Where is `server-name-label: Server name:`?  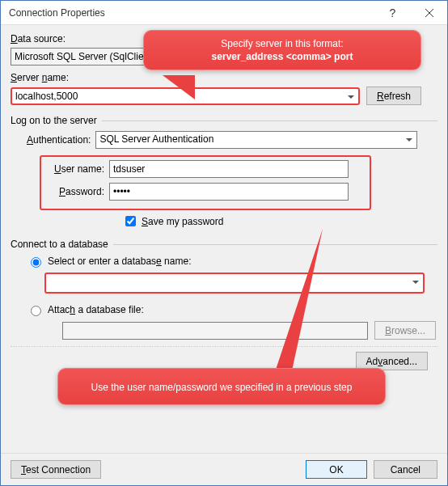 server-name-label: Server name: is located at coordinates (224, 78).